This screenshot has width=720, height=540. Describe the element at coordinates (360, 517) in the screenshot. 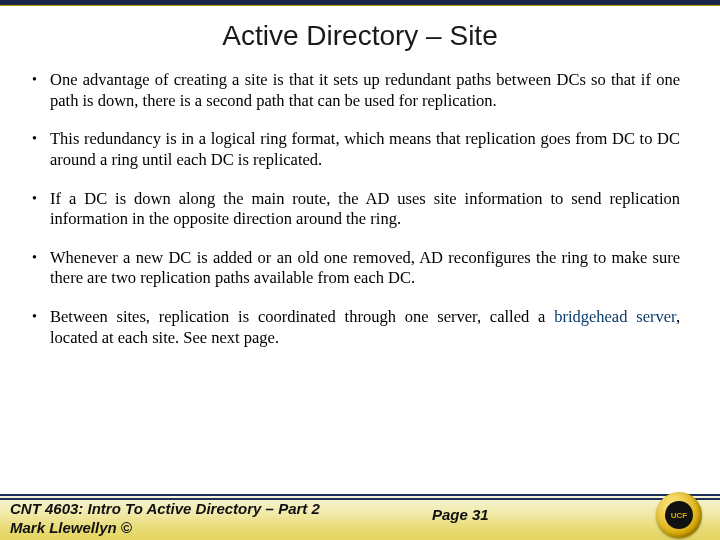

I see `footer: CNT 4603: Intro To Active Directory – Pa…` at that location.